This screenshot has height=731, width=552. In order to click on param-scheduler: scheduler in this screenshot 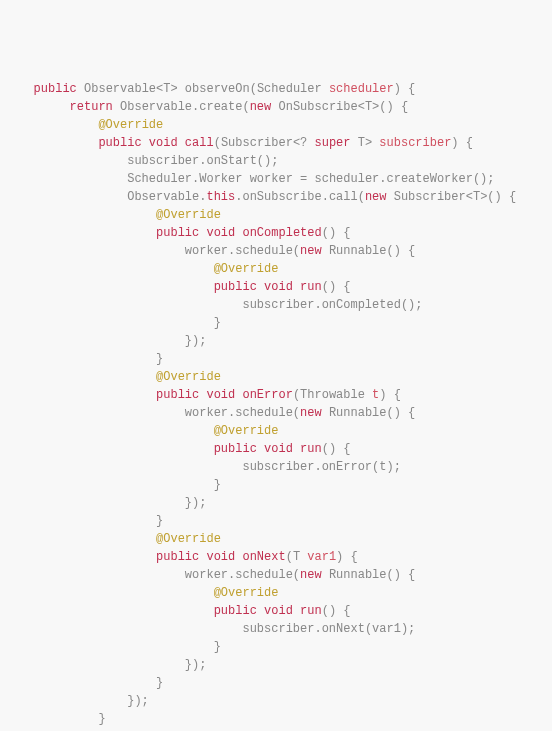, I will do `click(362, 89)`.